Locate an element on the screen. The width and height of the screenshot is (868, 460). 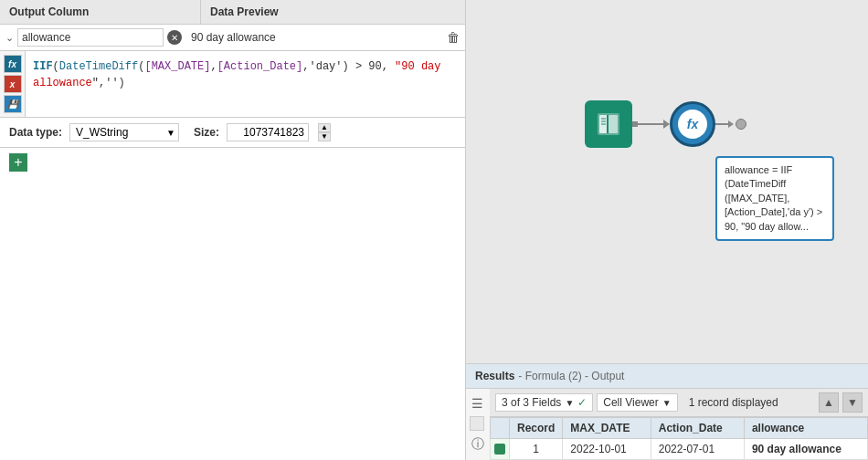
nav-up-button: ▲ is located at coordinates (829, 402).